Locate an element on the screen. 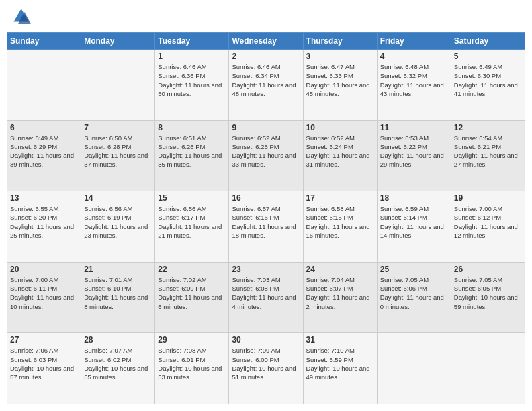 The height and width of the screenshot is (411, 532). day-number: 25 is located at coordinates (414, 269).